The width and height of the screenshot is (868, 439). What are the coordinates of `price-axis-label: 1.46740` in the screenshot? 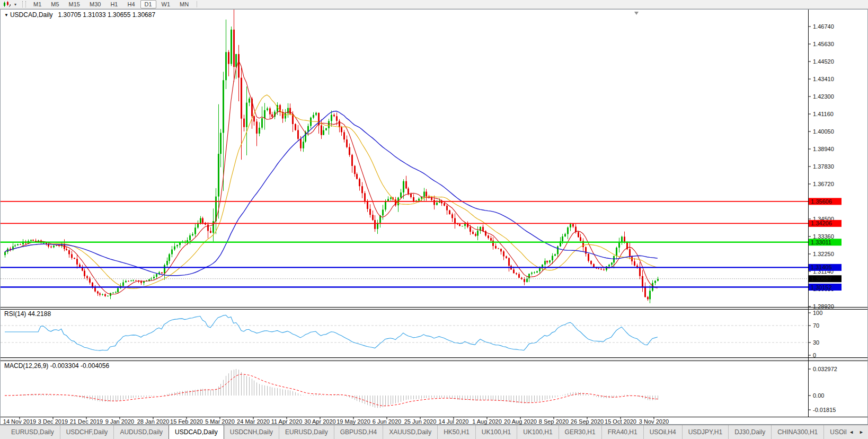 It's located at (823, 27).